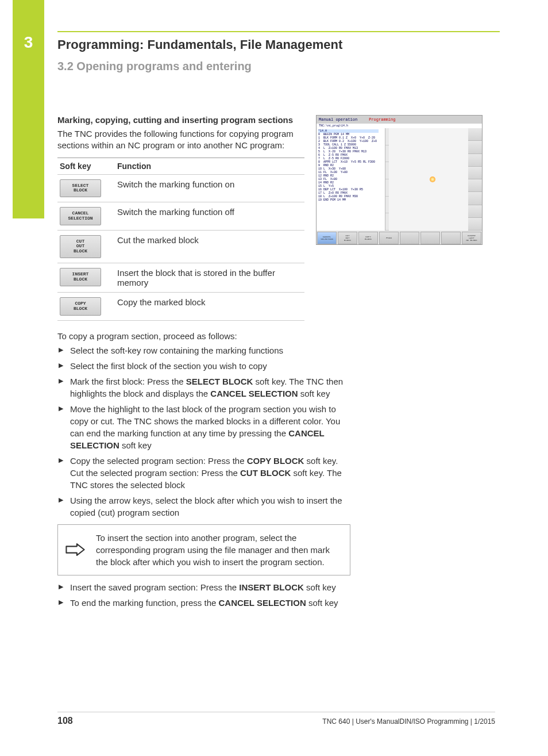 Image resolution: width=548 pixels, height=756 pixels. I want to click on step-item: Move the highlight to the last block of …, so click(204, 427).